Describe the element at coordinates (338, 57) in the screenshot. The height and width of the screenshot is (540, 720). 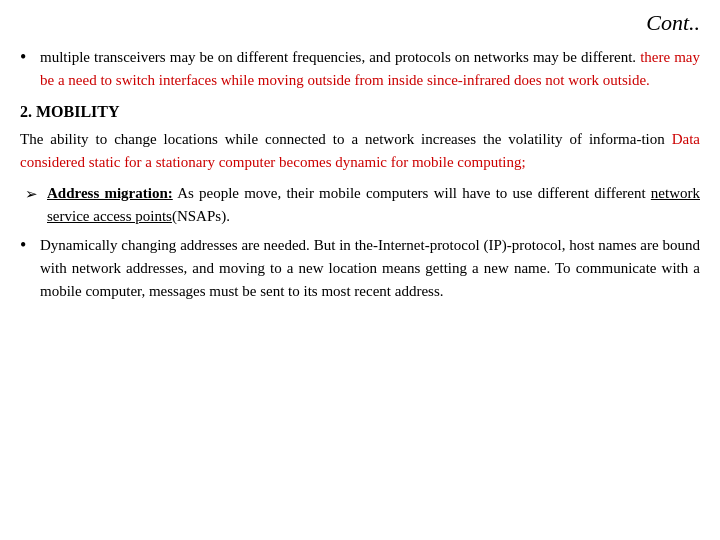
I see `bullet-text-1-black: multiple transceivers may be on differen…` at that location.